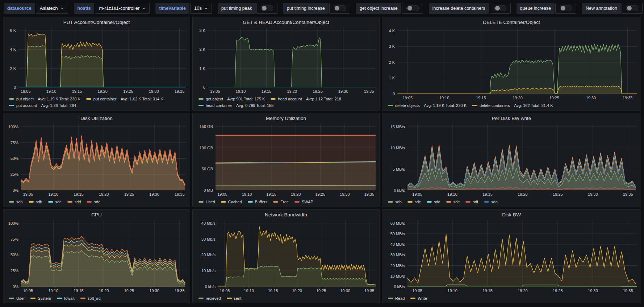  Describe the element at coordinates (306, 8) in the screenshot. I see `toggle-label: put timing increase` at that location.